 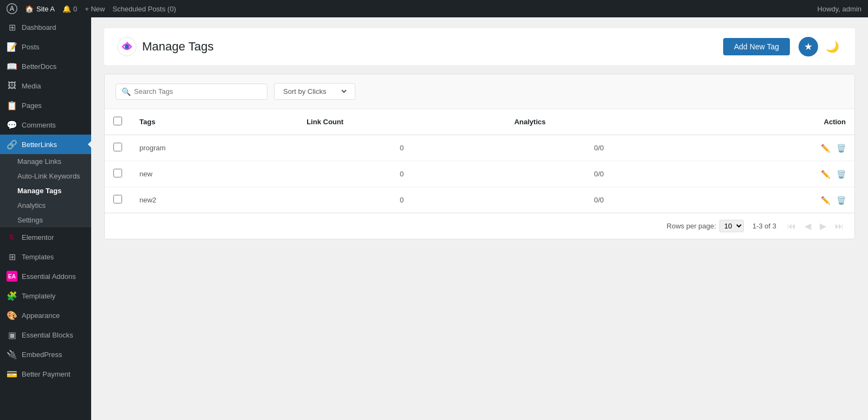 What do you see at coordinates (214, 200) in the screenshot?
I see `tag-name-3: new2` at bounding box center [214, 200].